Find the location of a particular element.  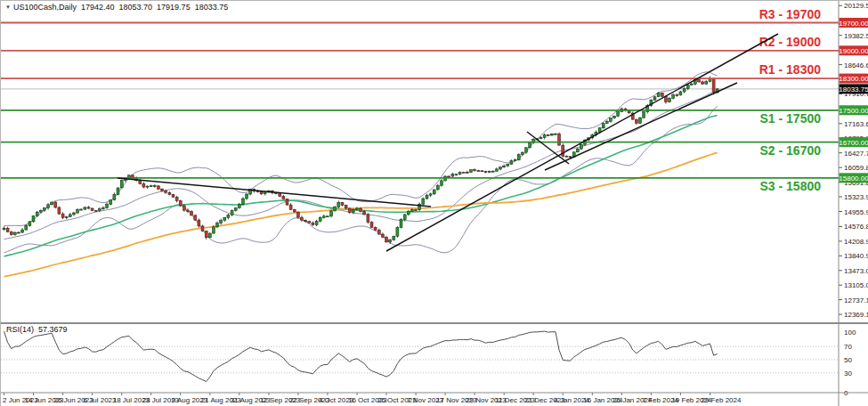

rsi-scale-label: 50 is located at coordinates (848, 360).